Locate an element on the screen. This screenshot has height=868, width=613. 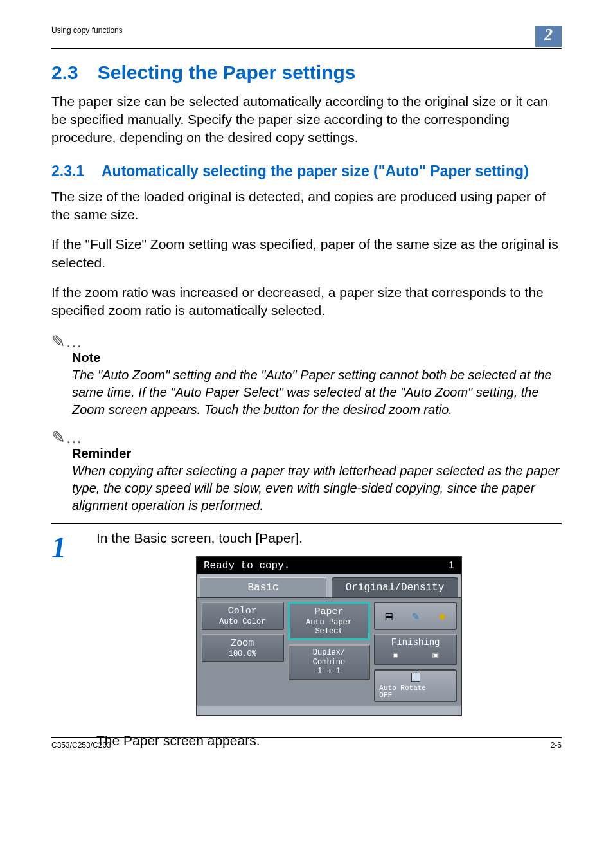
auto-rotate-button: Auto Rotate OFF is located at coordinates (415, 685).